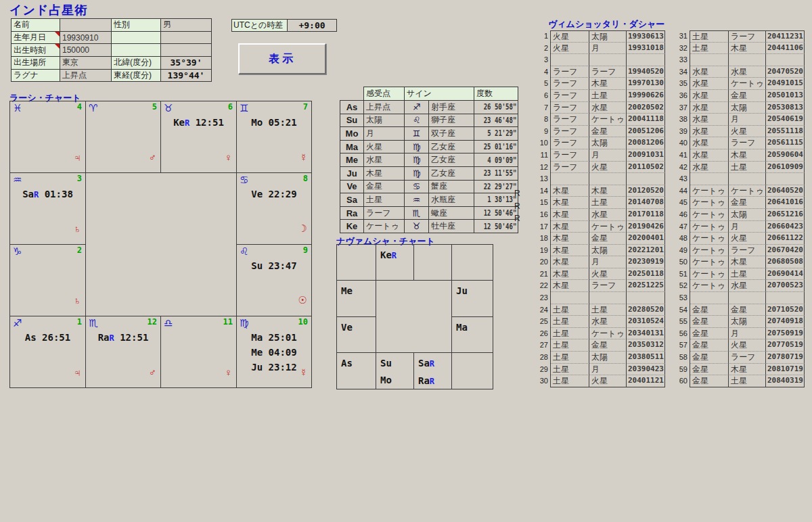  I want to click on dasha-start-date: 20610909, so click(785, 168).